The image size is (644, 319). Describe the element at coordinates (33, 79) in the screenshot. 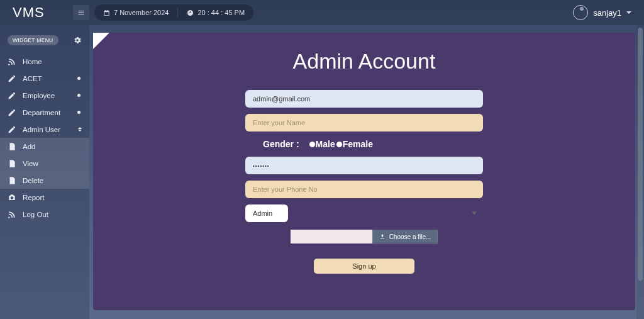

I see `sidebar-item-label: ACET` at that location.